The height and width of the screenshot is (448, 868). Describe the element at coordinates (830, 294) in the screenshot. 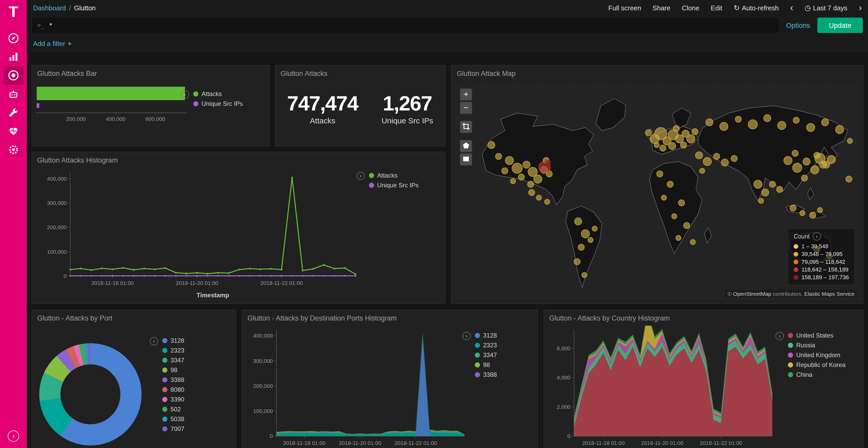

I see `elastic-maps-link: Elastic Maps Service` at that location.